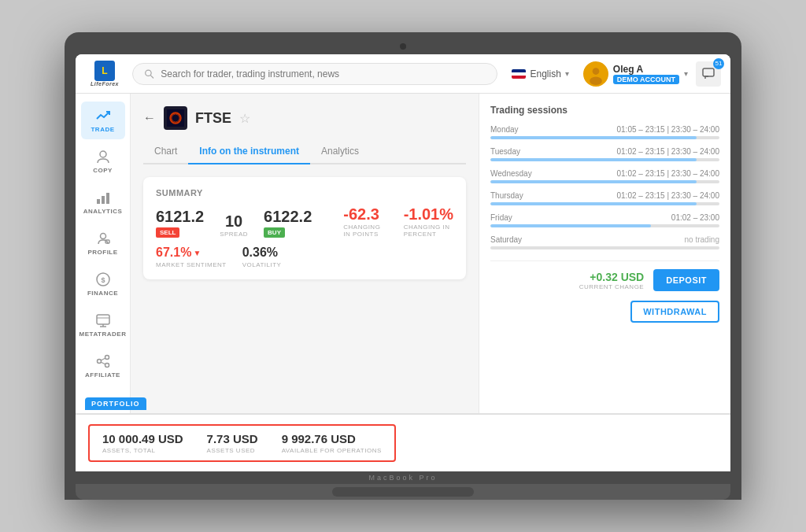 Image resolution: width=806 pixels, height=532 pixels. I want to click on sell-price-item: 6121.2 SELL, so click(179, 223).